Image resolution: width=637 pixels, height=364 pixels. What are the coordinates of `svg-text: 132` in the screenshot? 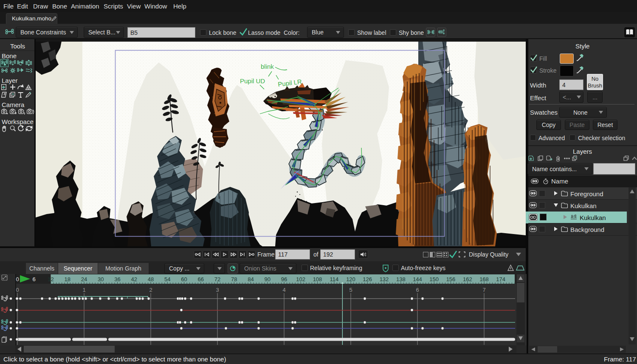 It's located at (384, 279).